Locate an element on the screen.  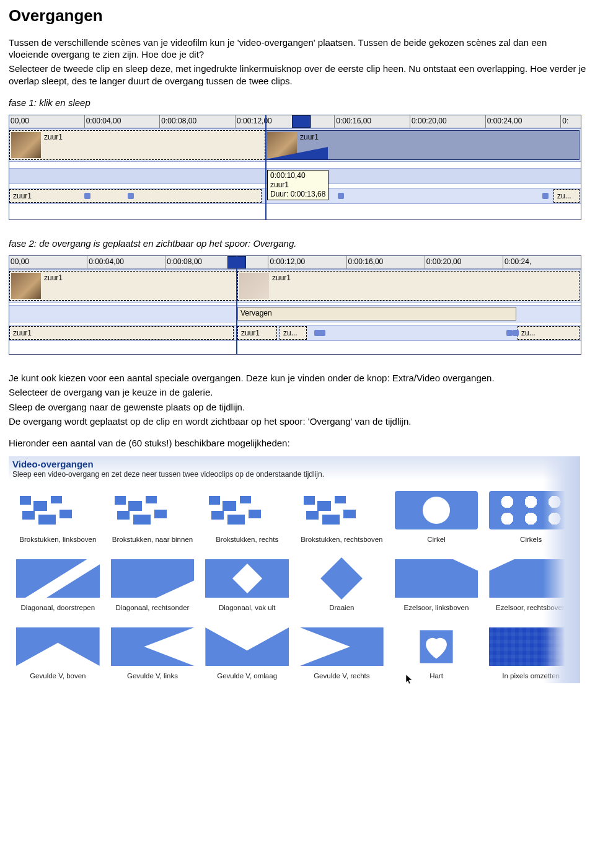
transition-item: Gevulde V, omlaag is located at coordinates (247, 652).